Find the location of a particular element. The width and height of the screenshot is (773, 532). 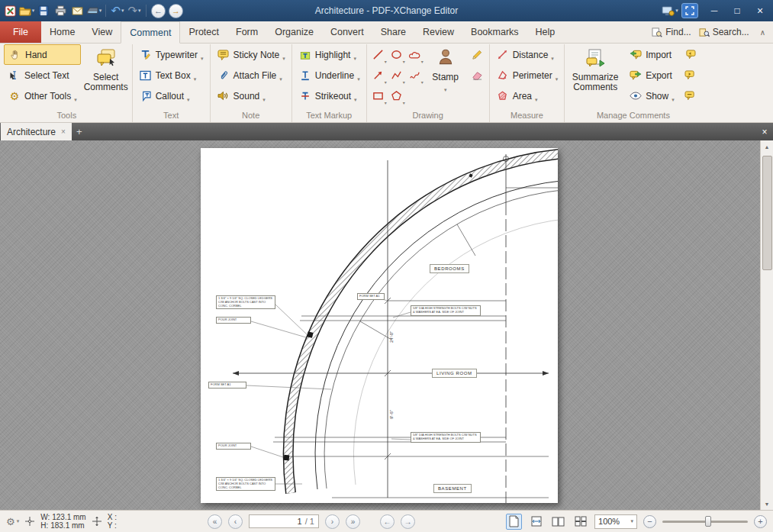

fullscreen-icon is located at coordinates (690, 11).